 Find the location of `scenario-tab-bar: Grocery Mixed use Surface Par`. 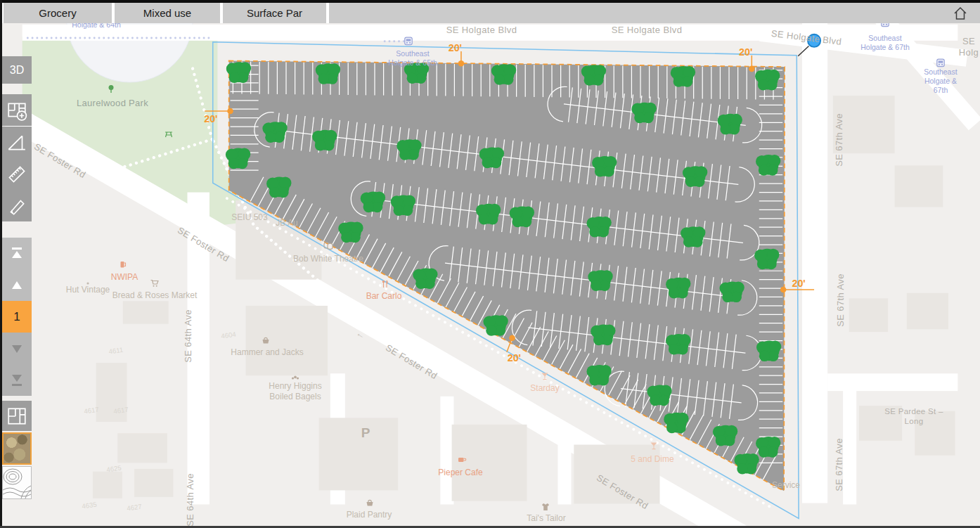

scenario-tab-bar: Grocery Mixed use Surface Par is located at coordinates (490, 13).